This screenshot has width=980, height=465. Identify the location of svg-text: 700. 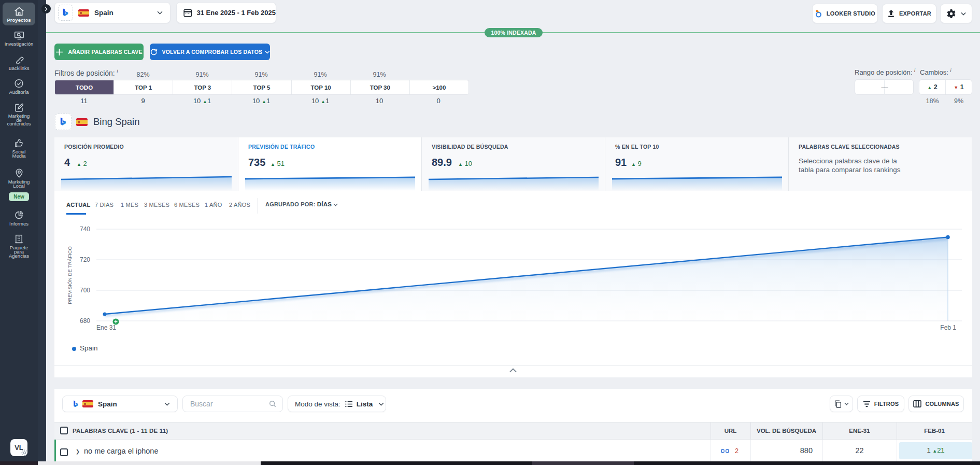
(85, 290).